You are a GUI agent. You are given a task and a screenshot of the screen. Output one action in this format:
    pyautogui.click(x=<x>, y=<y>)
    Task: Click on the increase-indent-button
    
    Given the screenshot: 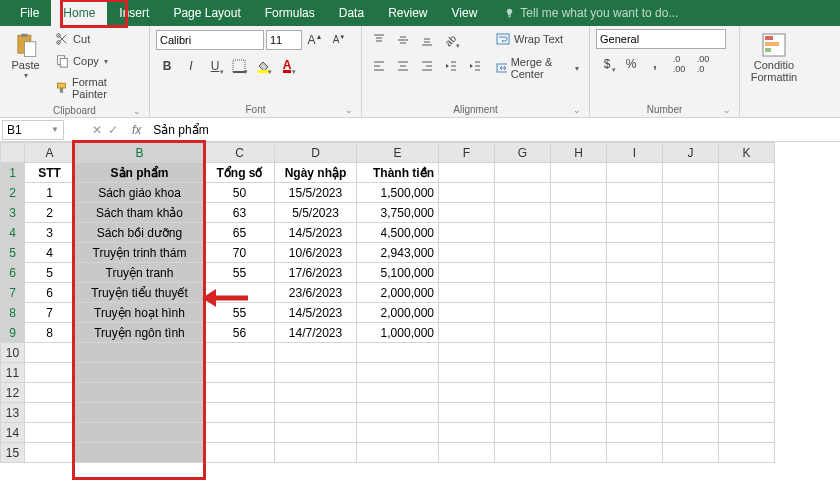 What is the action you would take?
    pyautogui.click(x=475, y=66)
    